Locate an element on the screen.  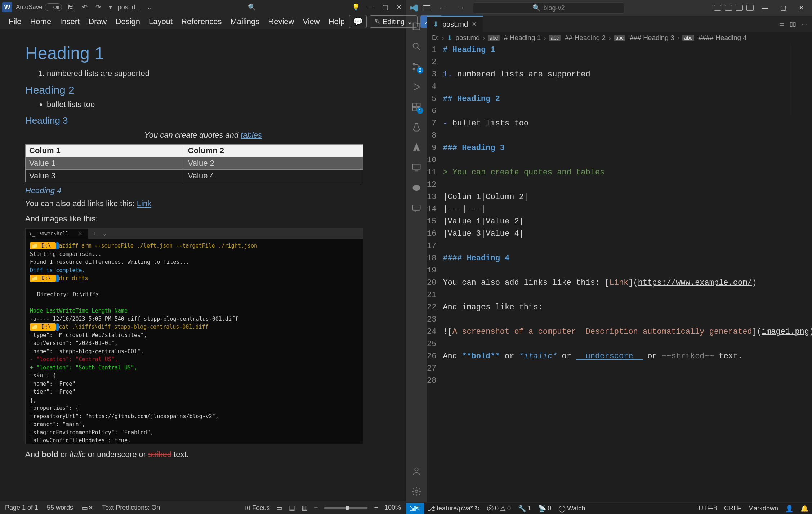
spellcheck-icon: ▭✕ is located at coordinates (88, 508).